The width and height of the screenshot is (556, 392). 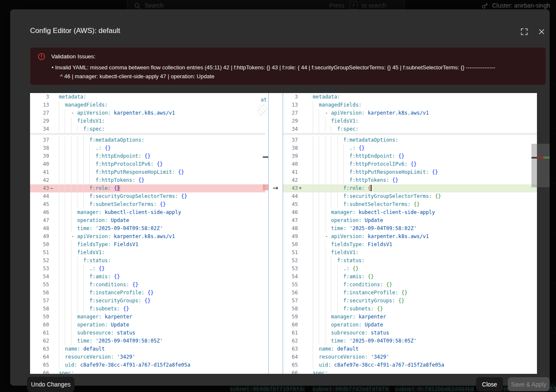 What do you see at coordinates (529, 384) in the screenshot?
I see `save-apply-button: Save & Apply` at bounding box center [529, 384].